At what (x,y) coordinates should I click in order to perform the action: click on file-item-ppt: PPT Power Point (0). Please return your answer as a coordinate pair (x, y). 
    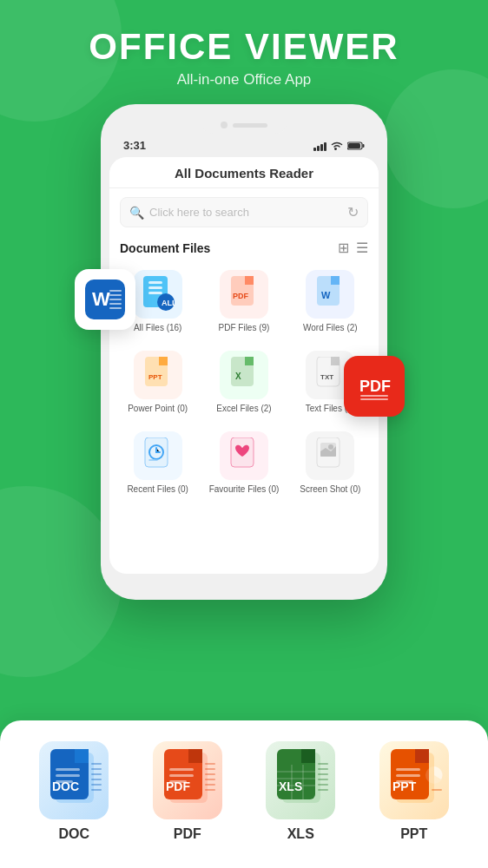
    Looking at the image, I should click on (158, 382).